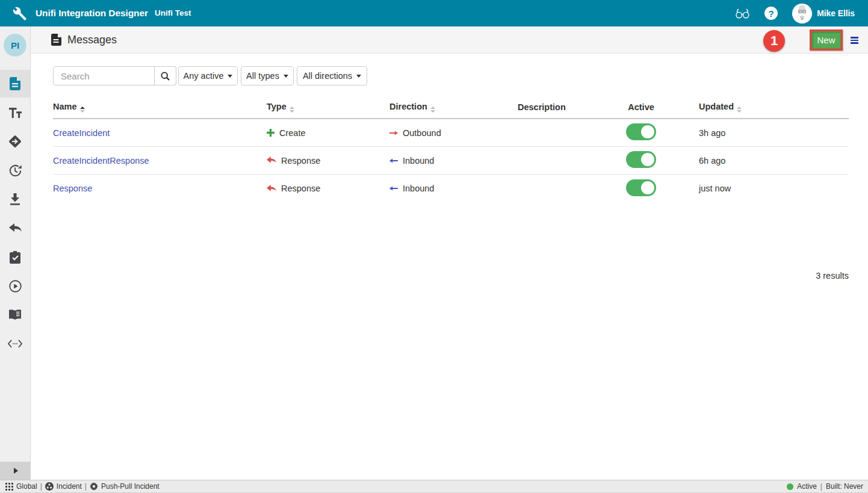 This screenshot has height=493, width=868. I want to click on new-button: New, so click(826, 40).